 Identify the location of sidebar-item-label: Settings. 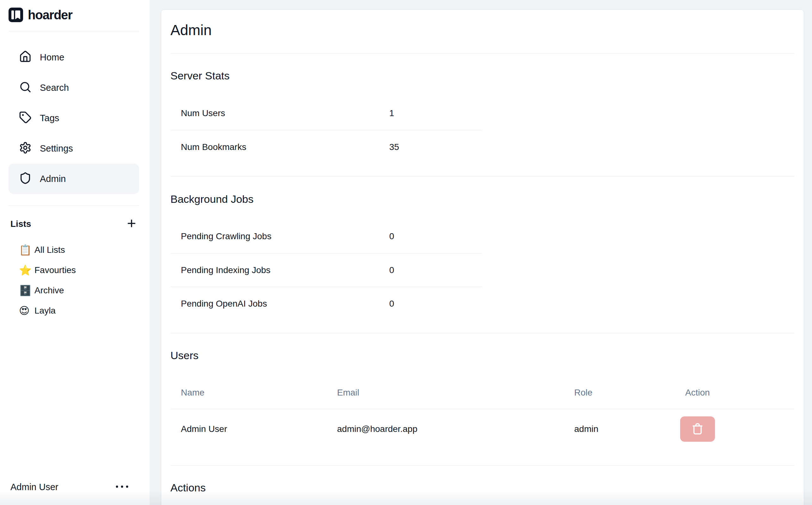
(56, 148).